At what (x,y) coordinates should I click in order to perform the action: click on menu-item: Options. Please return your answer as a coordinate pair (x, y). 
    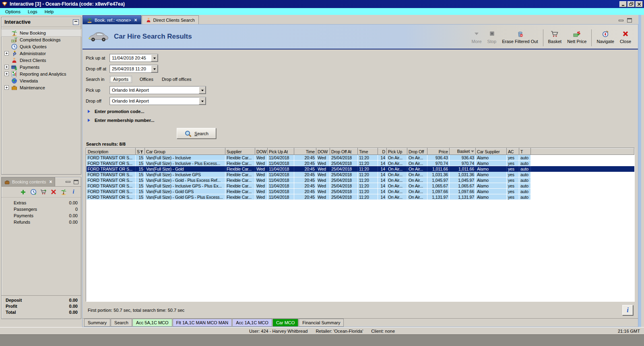
    Looking at the image, I should click on (13, 12).